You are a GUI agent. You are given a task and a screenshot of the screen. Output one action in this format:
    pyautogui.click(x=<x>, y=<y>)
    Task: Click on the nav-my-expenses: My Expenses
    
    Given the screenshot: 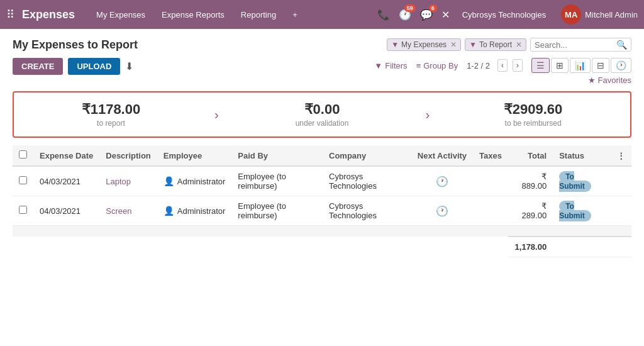 What is the action you would take?
    pyautogui.click(x=121, y=15)
    